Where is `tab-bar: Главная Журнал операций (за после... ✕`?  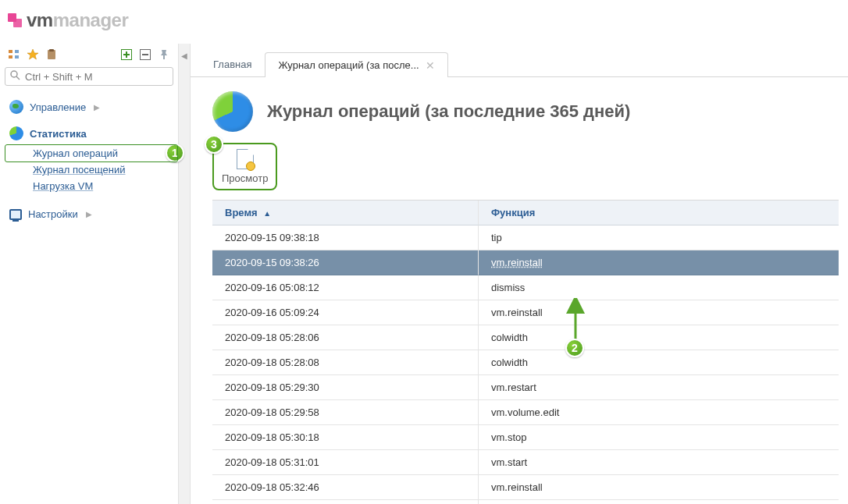
tab-bar: Главная Журнал операций (за после... ✕ is located at coordinates (519, 61).